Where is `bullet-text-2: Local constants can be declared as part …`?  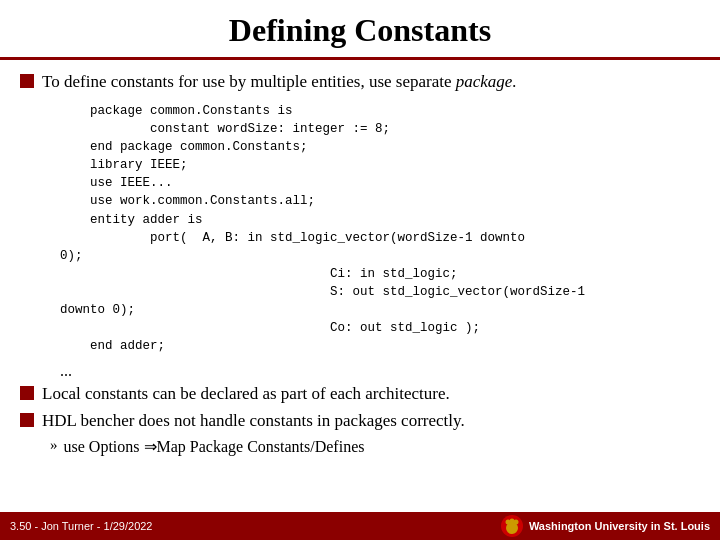 bullet-text-2: Local constants can be declared as part … is located at coordinates (246, 394).